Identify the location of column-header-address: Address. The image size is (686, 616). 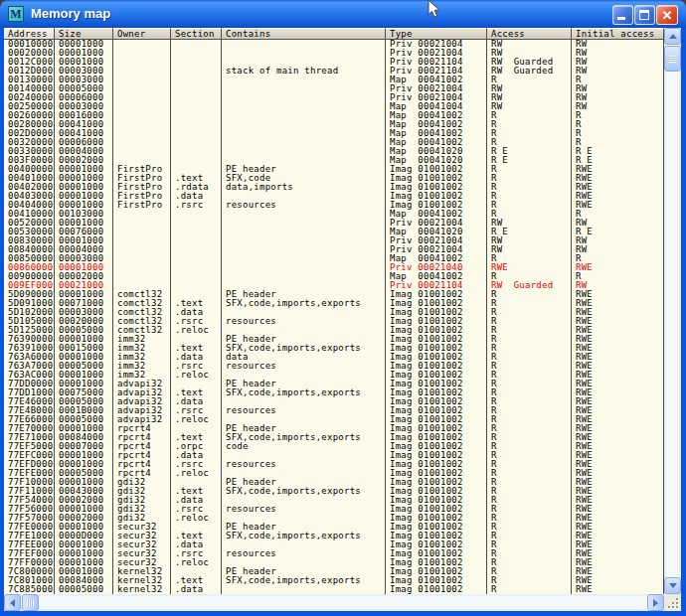
(30, 34).